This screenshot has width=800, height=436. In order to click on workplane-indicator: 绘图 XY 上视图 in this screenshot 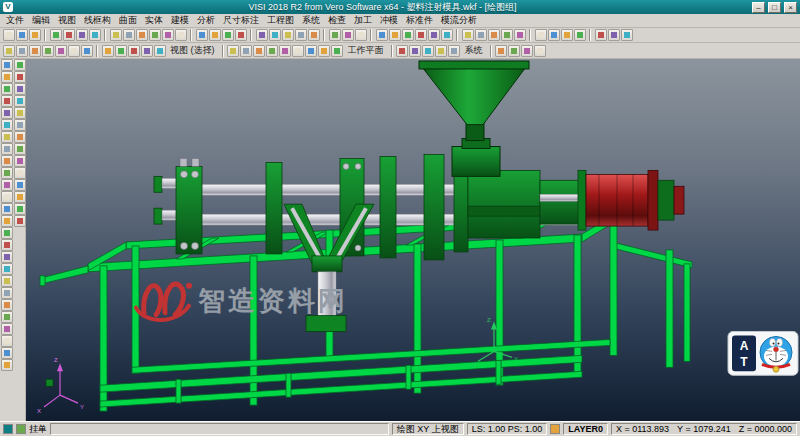, I will do `click(428, 429)`.